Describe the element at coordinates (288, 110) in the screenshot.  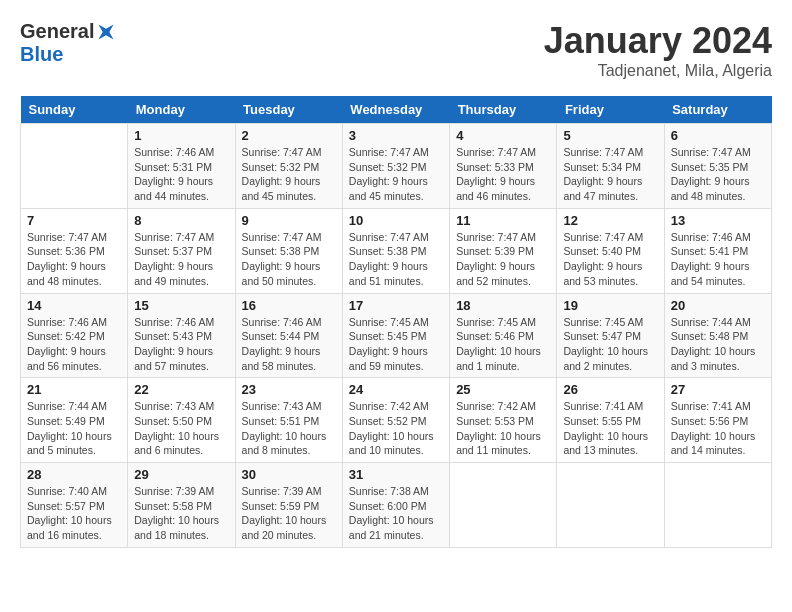
I see `day-header-tuesday: Tuesday` at that location.